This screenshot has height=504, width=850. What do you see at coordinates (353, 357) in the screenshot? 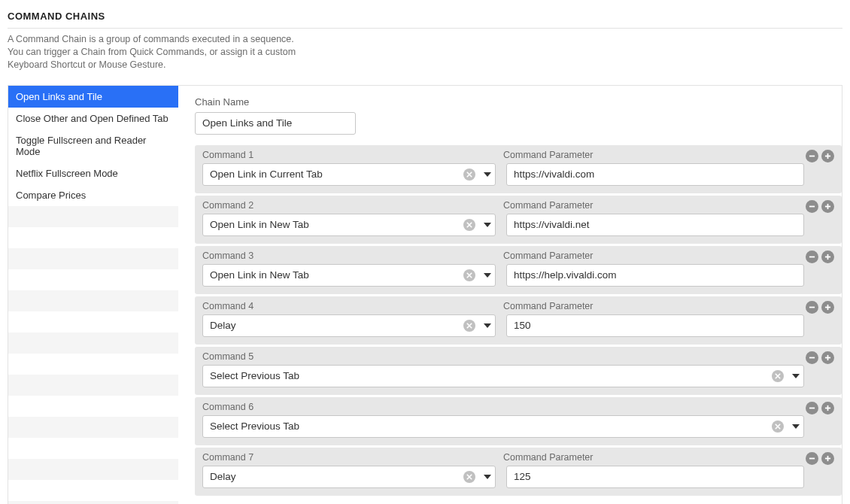
I see `command-label: Command 5` at bounding box center [353, 357].